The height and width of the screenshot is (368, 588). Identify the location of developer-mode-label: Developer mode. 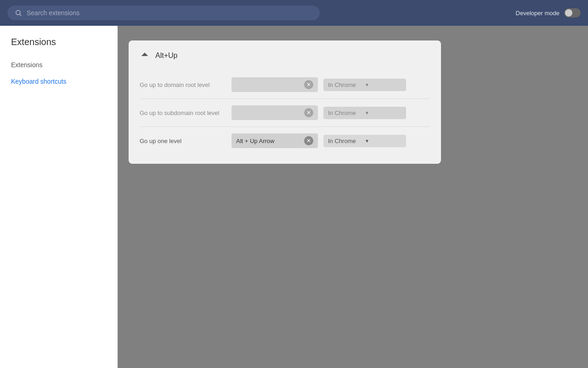
(537, 13).